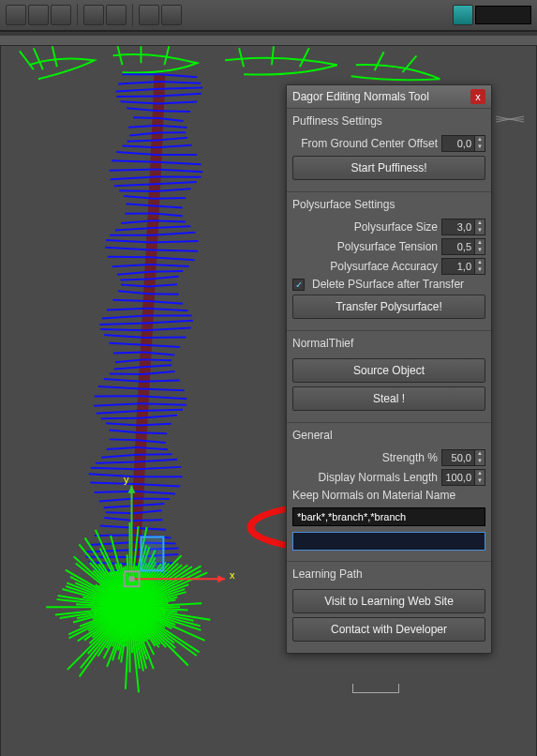 The width and height of the screenshot is (537, 756). Describe the element at coordinates (389, 437) in the screenshot. I see `section-header: General` at that location.